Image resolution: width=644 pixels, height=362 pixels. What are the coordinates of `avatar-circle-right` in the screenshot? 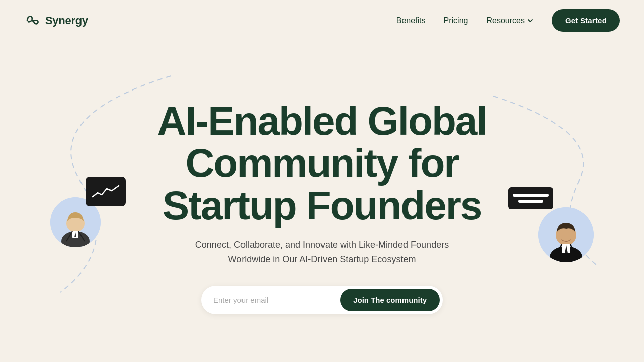 It's located at (566, 235).